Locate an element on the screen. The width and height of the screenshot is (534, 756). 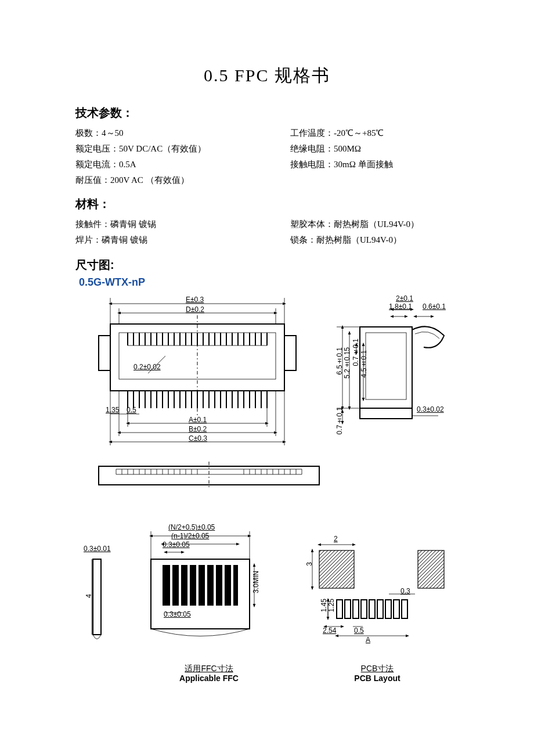
pcb-1.45: 1.45 is located at coordinates (324, 605).